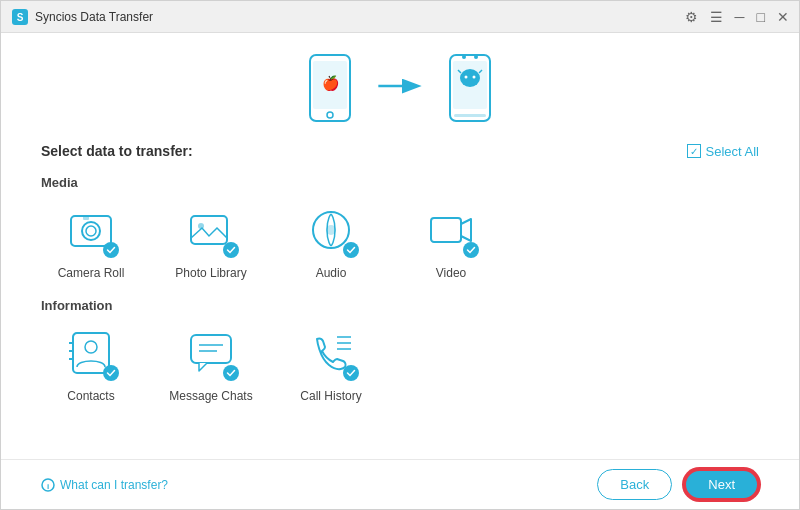  What do you see at coordinates (114, 485) in the screenshot?
I see `help-link-label: What can I transfer?` at bounding box center [114, 485].